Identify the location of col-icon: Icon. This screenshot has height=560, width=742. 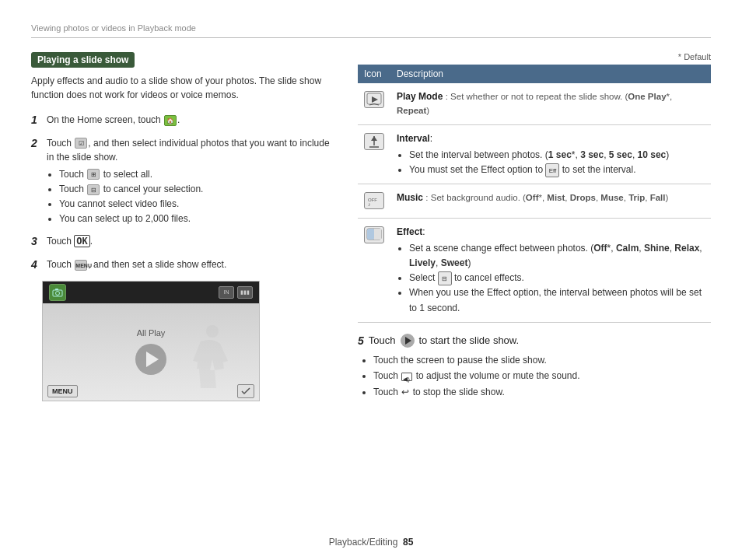
(374, 74).